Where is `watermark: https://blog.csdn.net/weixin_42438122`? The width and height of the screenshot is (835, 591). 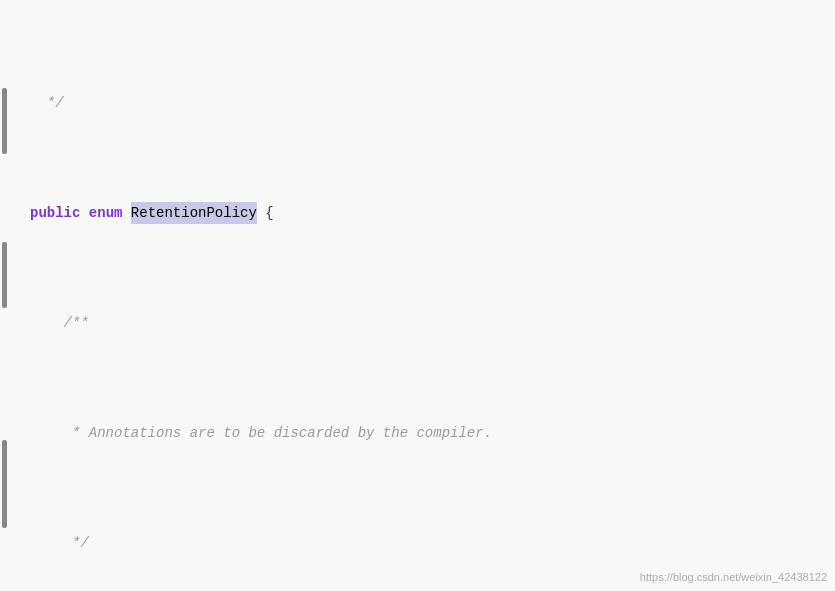
watermark: https://blog.csdn.net/weixin_42438122 is located at coordinates (734, 577).